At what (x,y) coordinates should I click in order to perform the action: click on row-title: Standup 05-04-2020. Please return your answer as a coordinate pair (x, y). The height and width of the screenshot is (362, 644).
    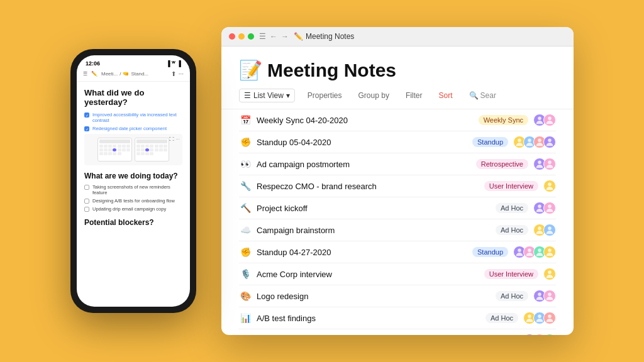
    Looking at the image, I should click on (362, 142).